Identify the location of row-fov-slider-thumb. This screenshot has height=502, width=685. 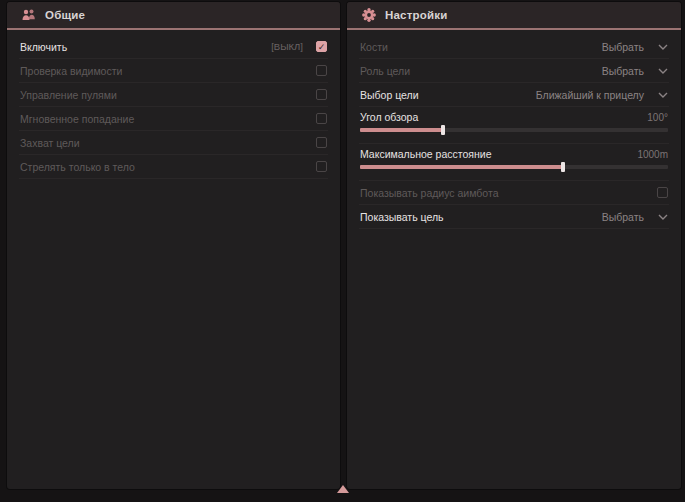
(443, 130).